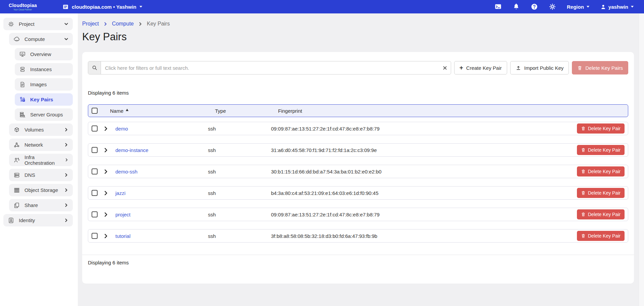 The width and height of the screenshot is (644, 306). I want to click on sidebar-item-instances: Instances, so click(44, 69).